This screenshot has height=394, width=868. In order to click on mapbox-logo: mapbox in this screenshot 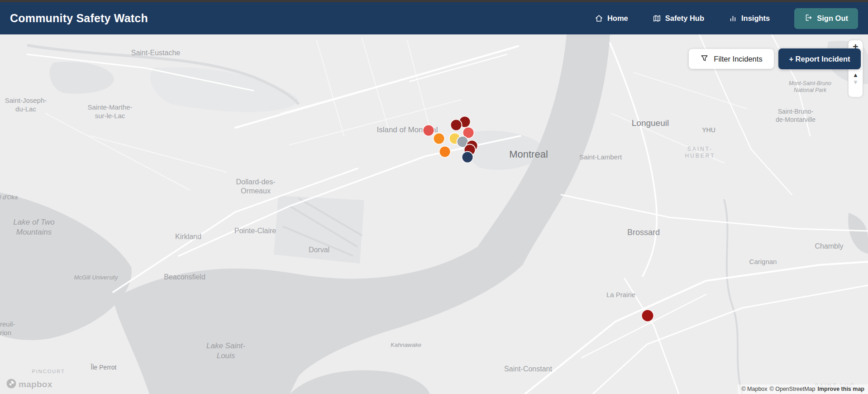, I will do `click(29, 384)`.